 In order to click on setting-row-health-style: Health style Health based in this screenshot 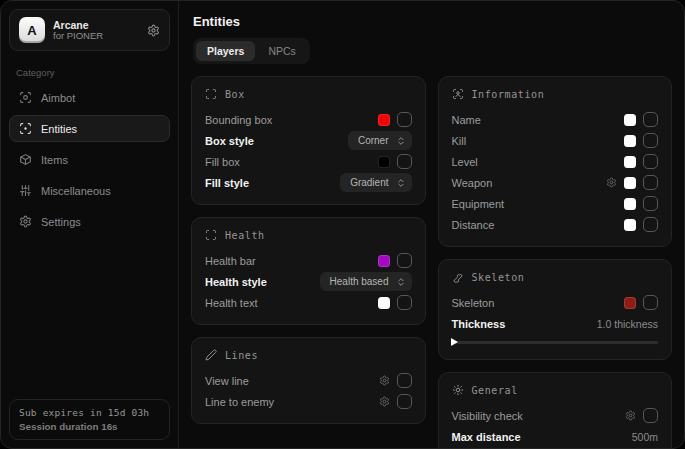, I will do `click(308, 282)`.